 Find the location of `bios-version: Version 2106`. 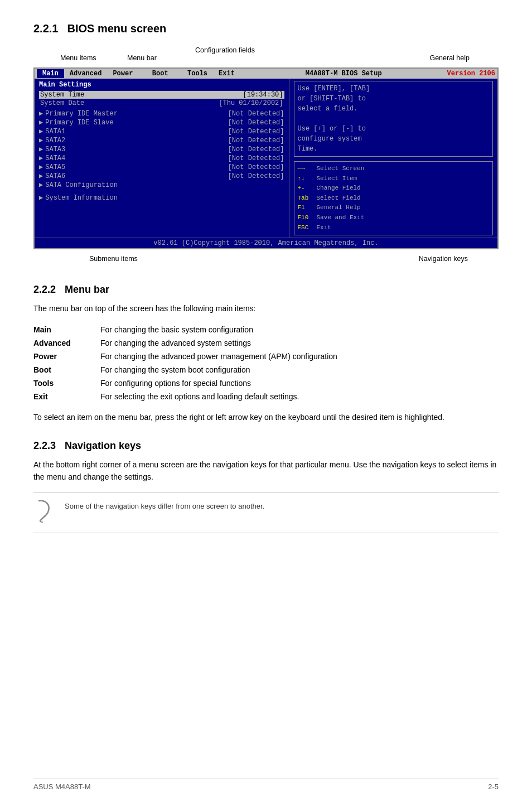

bios-version: Version 2106 is located at coordinates (471, 74).